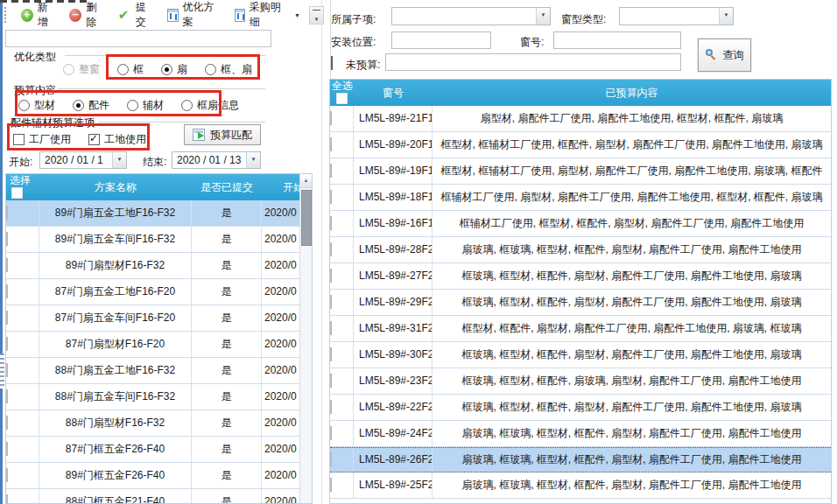 The image size is (837, 504). I want to click on query-button: 查询, so click(725, 55).